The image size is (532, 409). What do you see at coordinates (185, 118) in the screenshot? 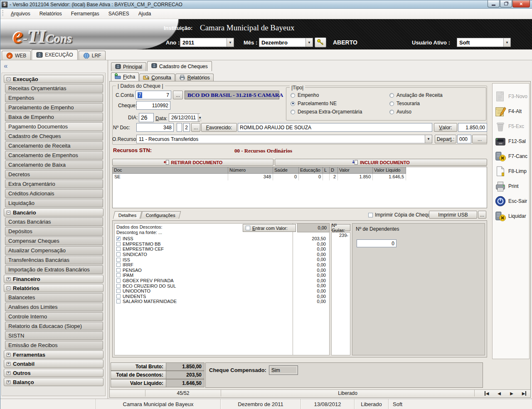
I see `data-select: 26/12/2011 ▼` at bounding box center [185, 118].